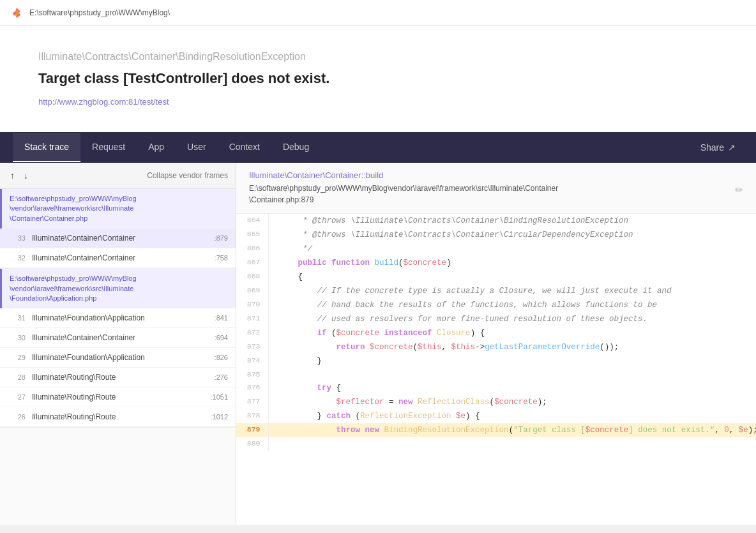 The width and height of the screenshot is (756, 533). Describe the element at coordinates (109, 147) in the screenshot. I see `tab-request: Request` at that location.